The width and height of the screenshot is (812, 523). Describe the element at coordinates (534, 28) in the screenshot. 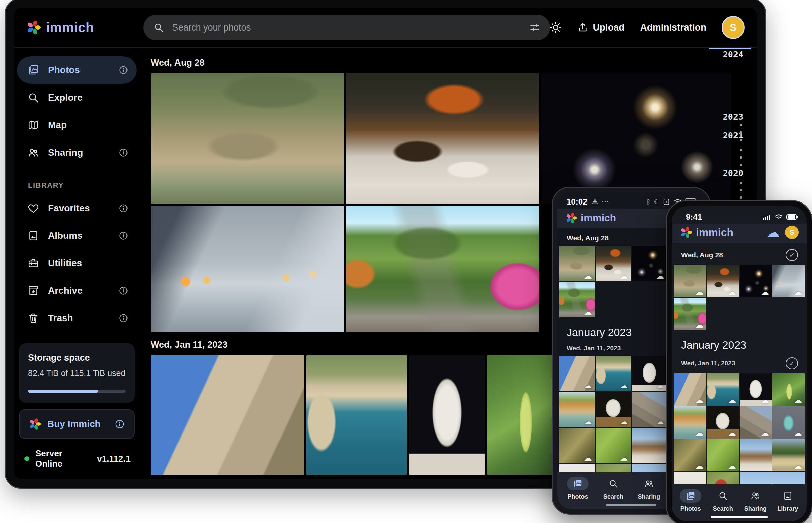

I see `filter-sliders-icon` at that location.